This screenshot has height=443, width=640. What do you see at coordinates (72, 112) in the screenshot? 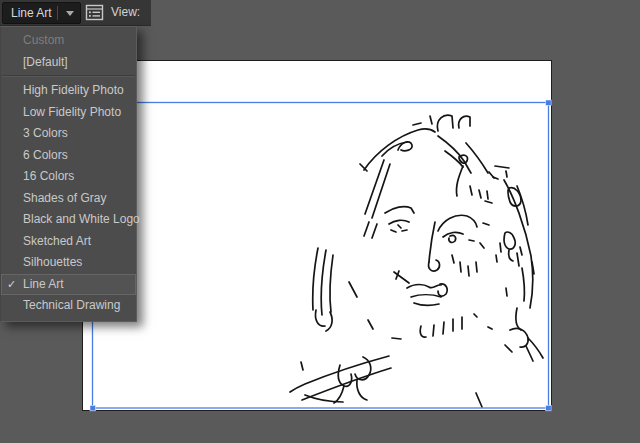
I see `menu-item-label: Low Fidelity Photo` at bounding box center [72, 112].